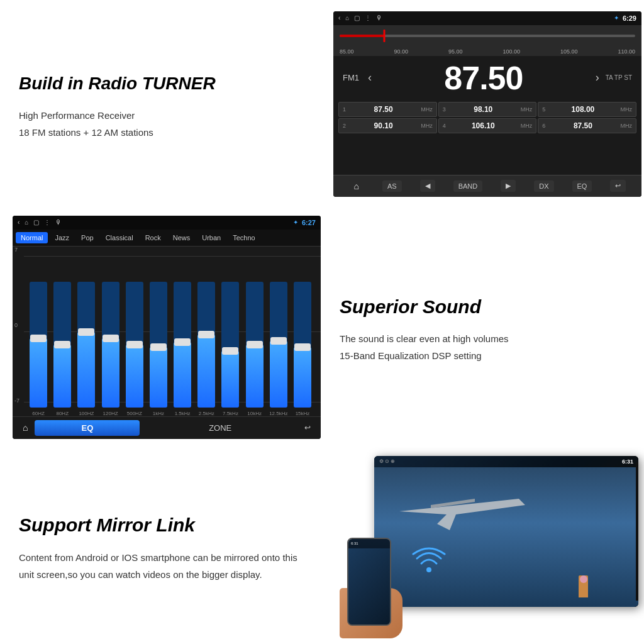 The width and height of the screenshot is (644, 644). What do you see at coordinates (384, 126) in the screenshot?
I see `preset-freq-2: 90.10` at bounding box center [384, 126].